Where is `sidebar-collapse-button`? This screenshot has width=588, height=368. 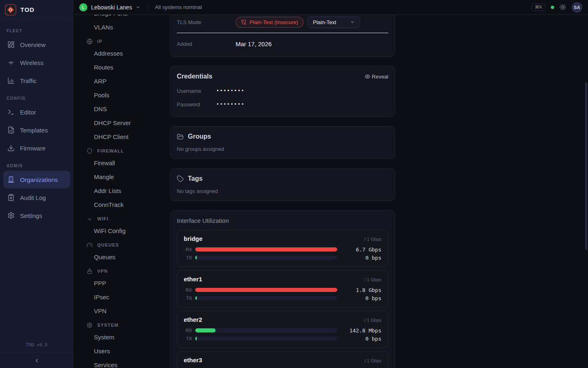
sidebar-collapse-button is located at coordinates (37, 360).